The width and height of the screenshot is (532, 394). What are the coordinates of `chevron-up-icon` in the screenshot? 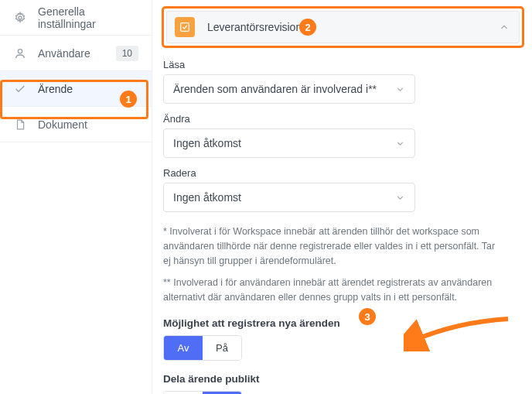 It's located at (504, 27).